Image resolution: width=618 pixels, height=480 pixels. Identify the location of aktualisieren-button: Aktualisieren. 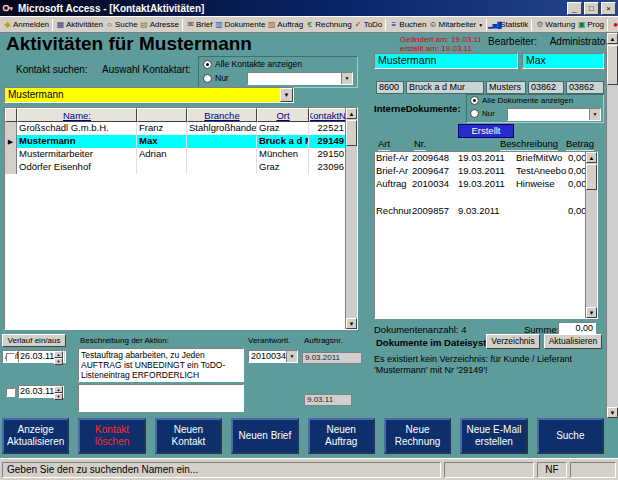
(573, 342).